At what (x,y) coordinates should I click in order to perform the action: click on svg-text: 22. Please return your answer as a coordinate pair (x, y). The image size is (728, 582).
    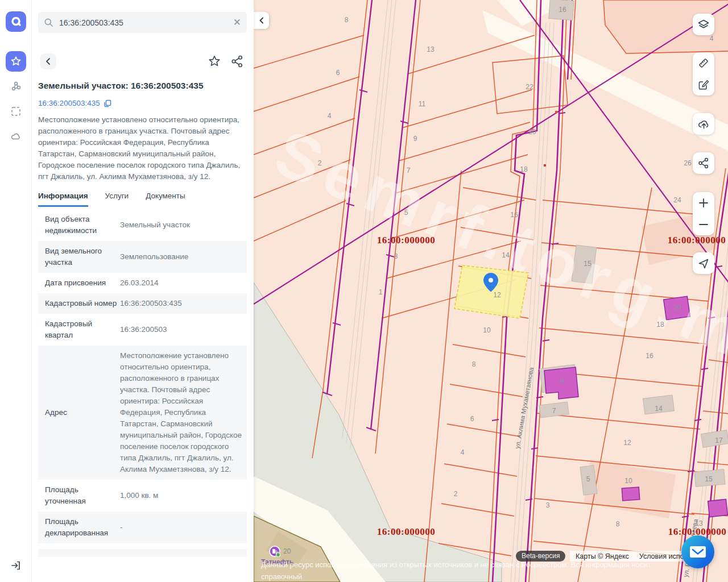
    Looking at the image, I should click on (530, 87).